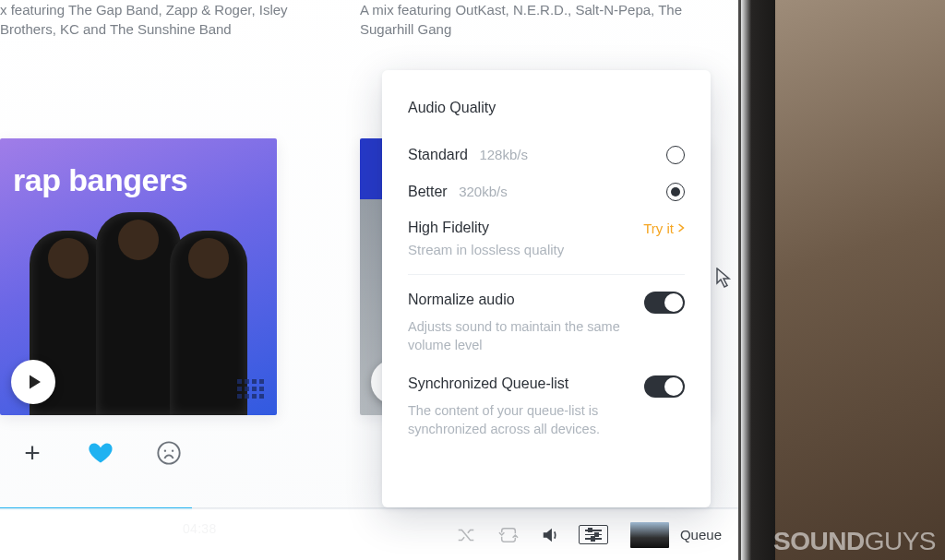  What do you see at coordinates (428, 192) in the screenshot?
I see `quality-option-label: Better` at bounding box center [428, 192].